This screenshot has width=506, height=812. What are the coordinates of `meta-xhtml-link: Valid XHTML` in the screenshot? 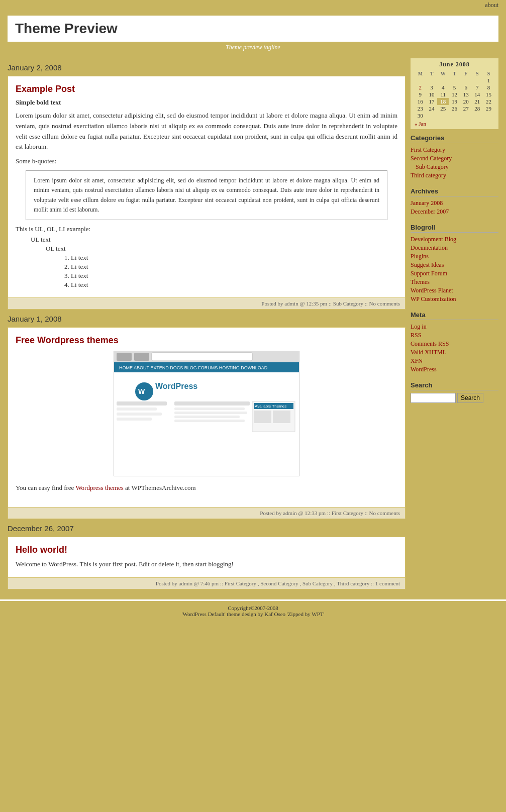 It's located at (428, 352).